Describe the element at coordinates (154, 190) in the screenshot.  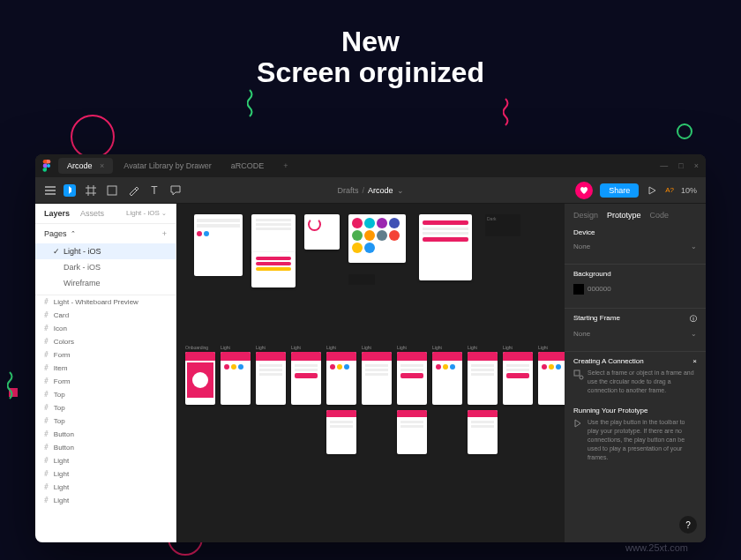
I see `text-tool-icon: T` at that location.